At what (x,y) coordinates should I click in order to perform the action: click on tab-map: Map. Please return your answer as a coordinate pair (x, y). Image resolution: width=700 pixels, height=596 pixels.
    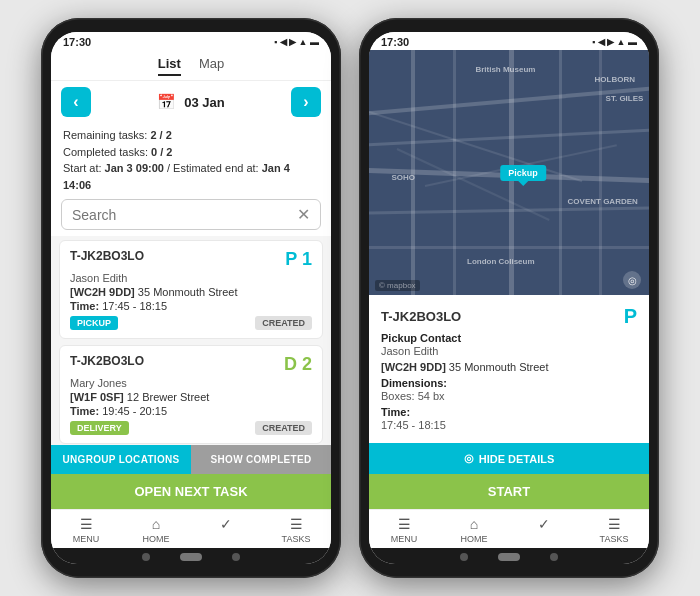
    Looking at the image, I should click on (212, 66).